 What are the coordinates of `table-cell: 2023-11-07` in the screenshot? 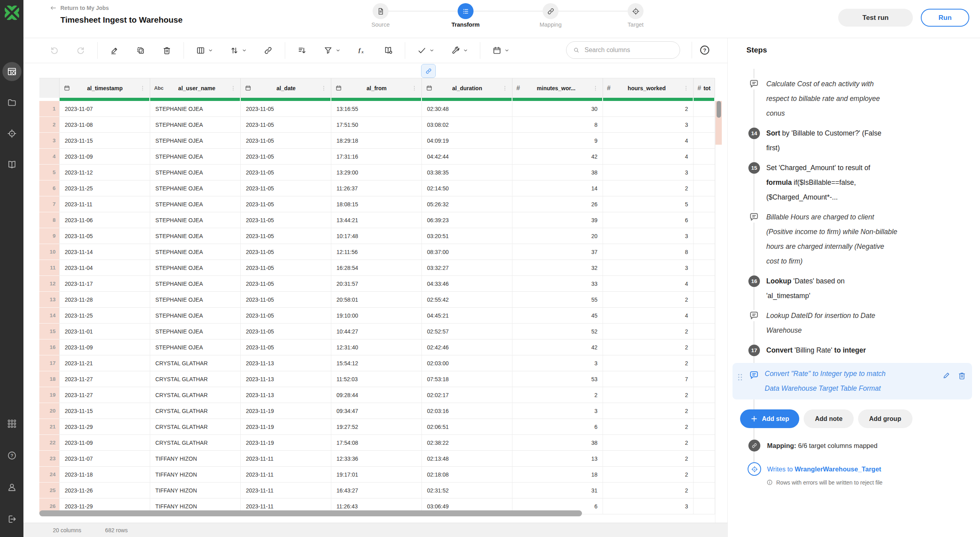 It's located at (105, 459).